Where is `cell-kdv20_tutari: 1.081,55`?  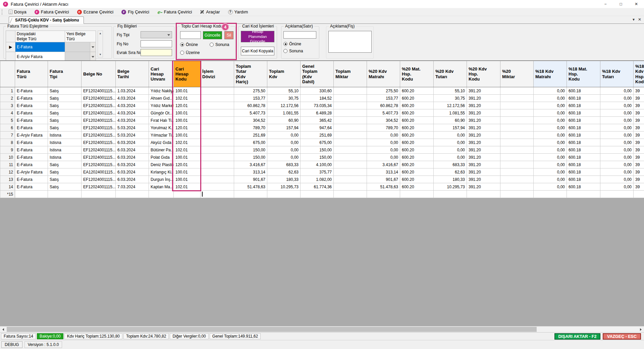 cell-kdv20_tutari: 1.081,55 is located at coordinates (450, 113).